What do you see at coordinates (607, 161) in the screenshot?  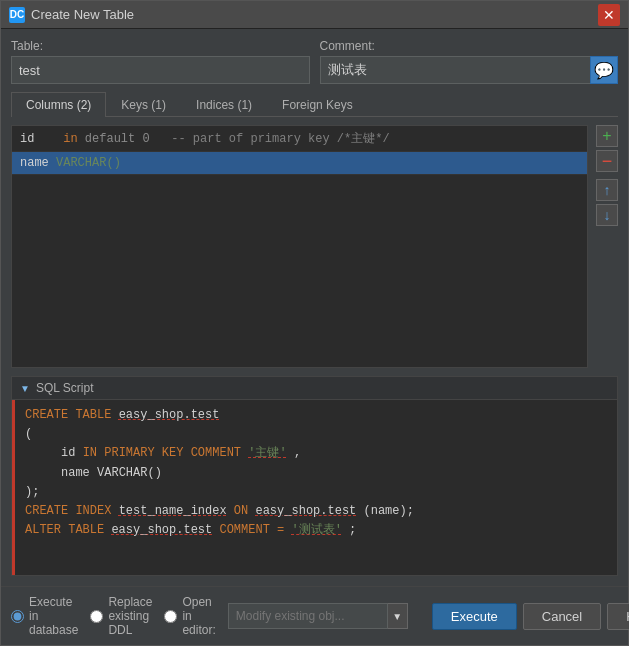 I see `remove-column-button: −` at bounding box center [607, 161].